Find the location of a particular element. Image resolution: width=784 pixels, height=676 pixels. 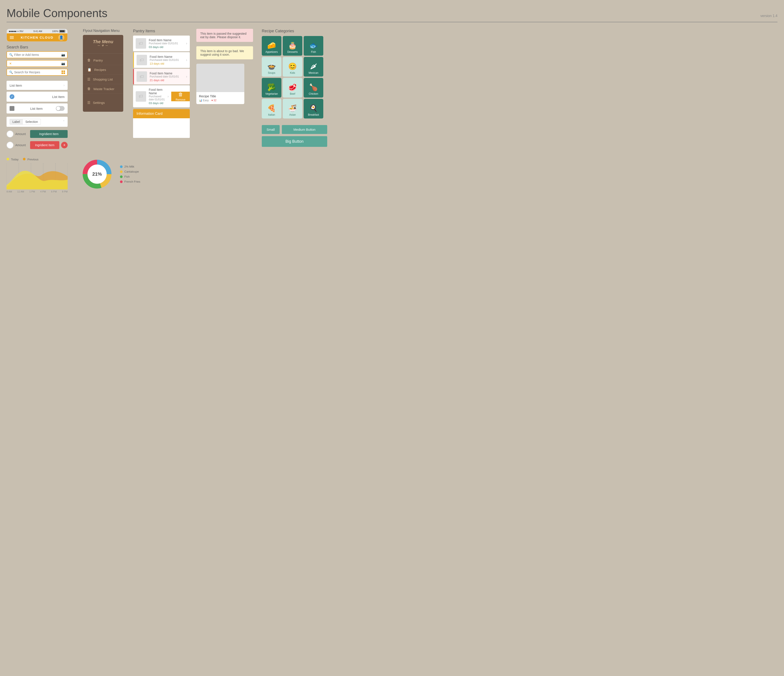

category-soups: 🍲 Soups is located at coordinates (272, 67).